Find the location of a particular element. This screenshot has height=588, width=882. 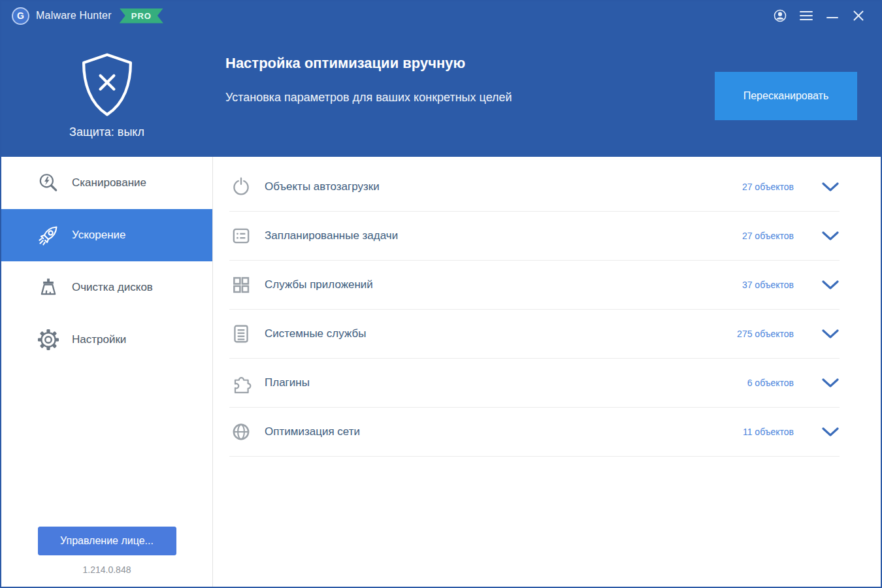

optimization-row: Объекты автозагрузки 27 объектов is located at coordinates (534, 187).